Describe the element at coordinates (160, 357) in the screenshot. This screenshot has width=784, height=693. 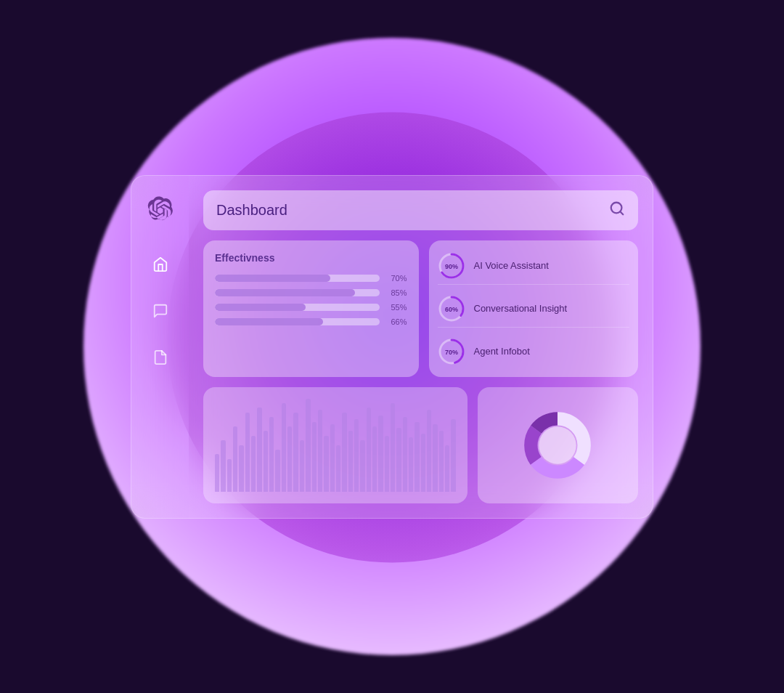
I see `sidebar-item-documents` at that location.